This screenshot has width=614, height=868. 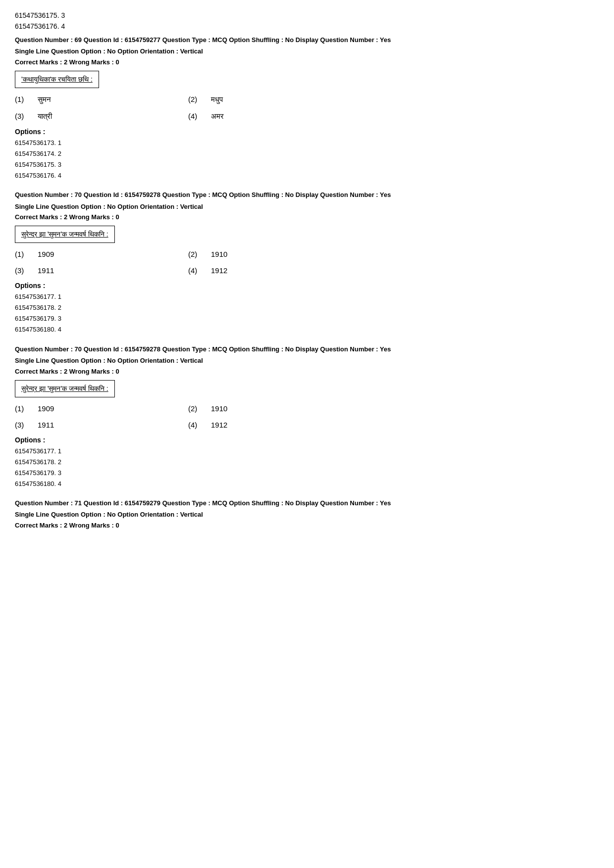 I want to click on q69-option-ids: 61547536173. 1 61547536174. 2 6154753617…, so click(x=307, y=159).